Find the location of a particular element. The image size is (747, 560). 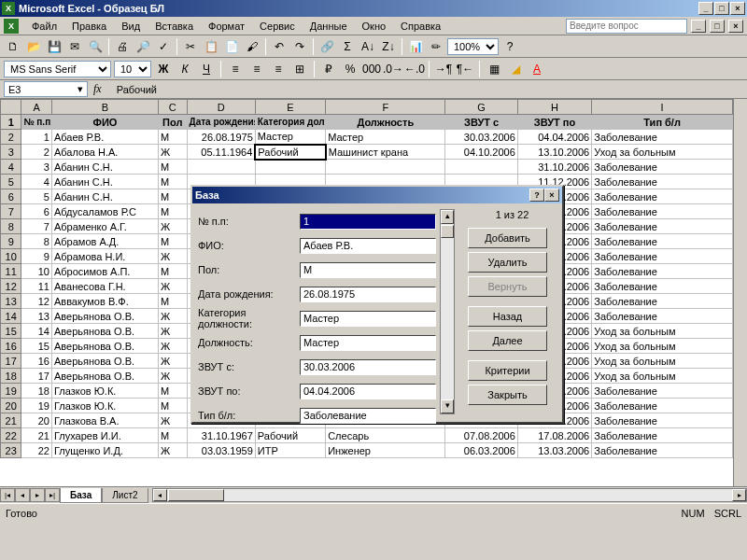

borders-icon: ▦ is located at coordinates (494, 69).